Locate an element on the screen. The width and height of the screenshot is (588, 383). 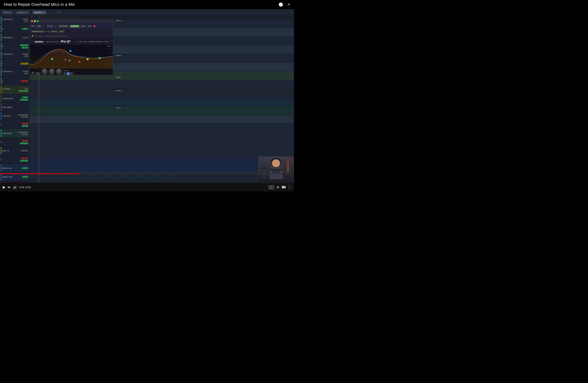
eq-band-power-icon is located at coordinates (33, 73).